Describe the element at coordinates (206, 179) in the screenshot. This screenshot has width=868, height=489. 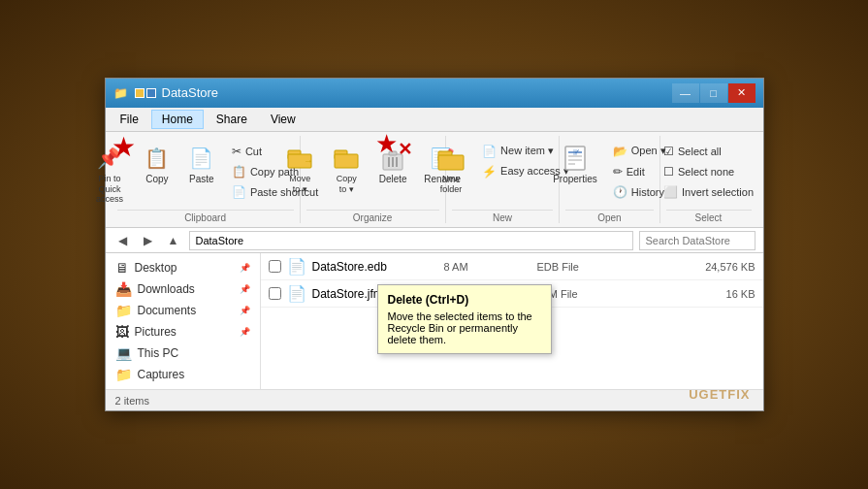
I see `ribbon-group-clipboard: 📌 Pin to Quickaccess ★ 📋 Copy 📄 Paste` at that location.